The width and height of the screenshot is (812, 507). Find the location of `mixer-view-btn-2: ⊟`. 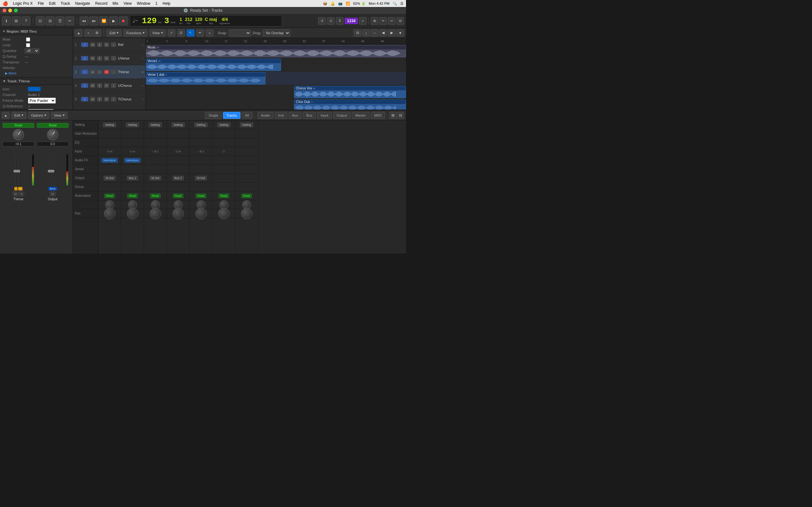

mixer-view-btn-2: ⊟ is located at coordinates (401, 115).